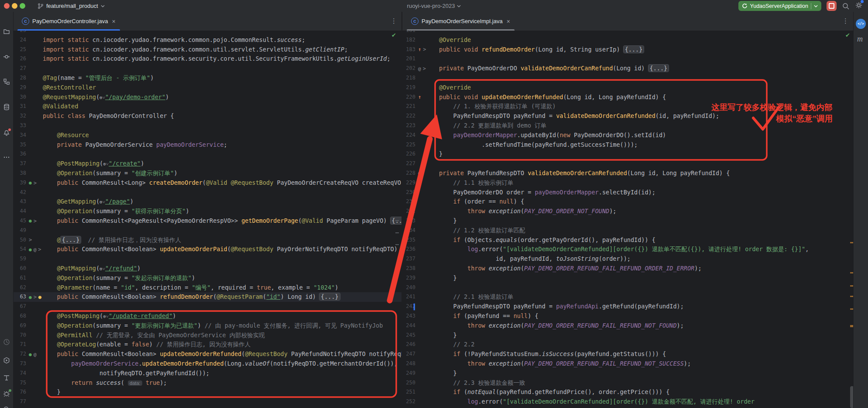 The width and height of the screenshot is (868, 408). What do you see at coordinates (207, 221) in the screenshot?
I see `code-line: 45●> public CommonResult<PageResult<PayD…` at bounding box center [207, 221].